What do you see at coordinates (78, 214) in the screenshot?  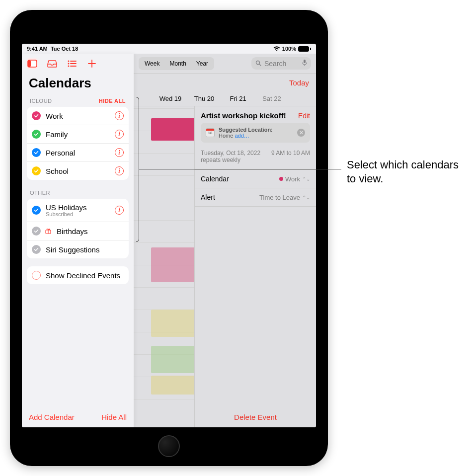 I see `calendar-sublabel: Subscribed` at bounding box center [78, 214].